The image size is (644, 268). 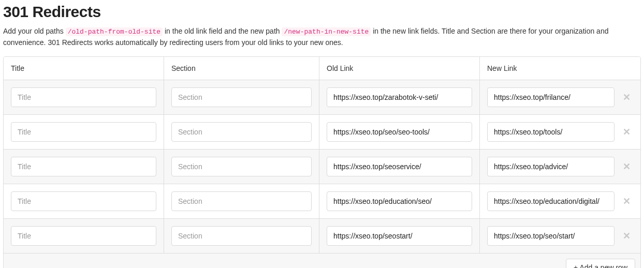 I want to click on desc-code-new: /new-path-in-new-site, so click(x=326, y=32).